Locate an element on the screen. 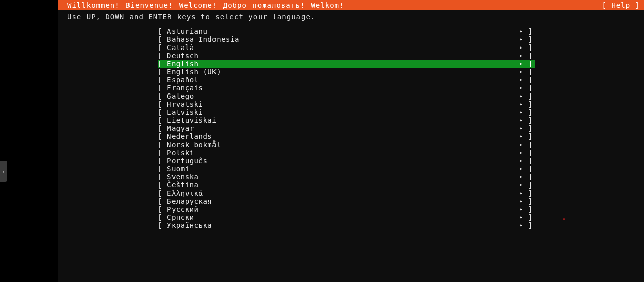  language-label: Deutsch is located at coordinates (183, 56).